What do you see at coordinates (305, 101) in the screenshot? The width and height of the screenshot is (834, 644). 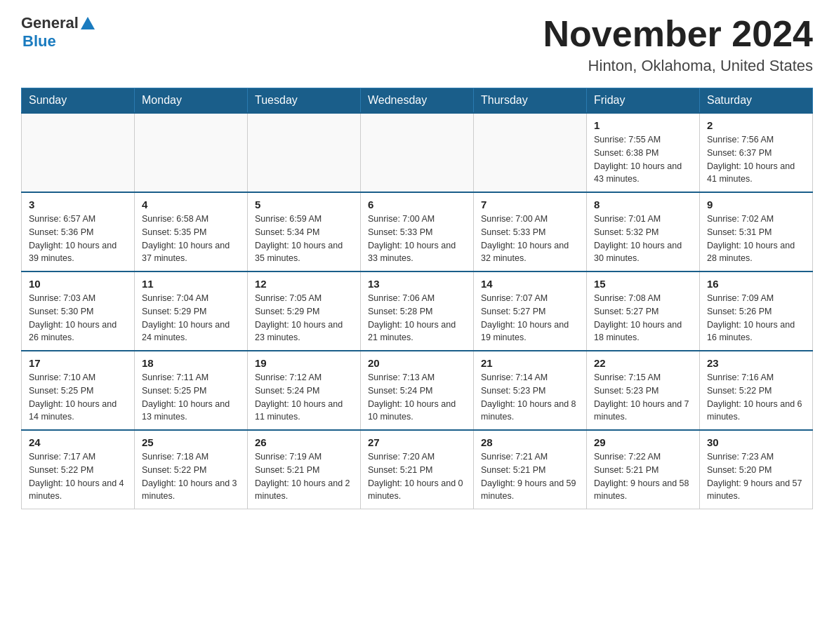 I see `calendar-day-header: Tuesday` at bounding box center [305, 101].